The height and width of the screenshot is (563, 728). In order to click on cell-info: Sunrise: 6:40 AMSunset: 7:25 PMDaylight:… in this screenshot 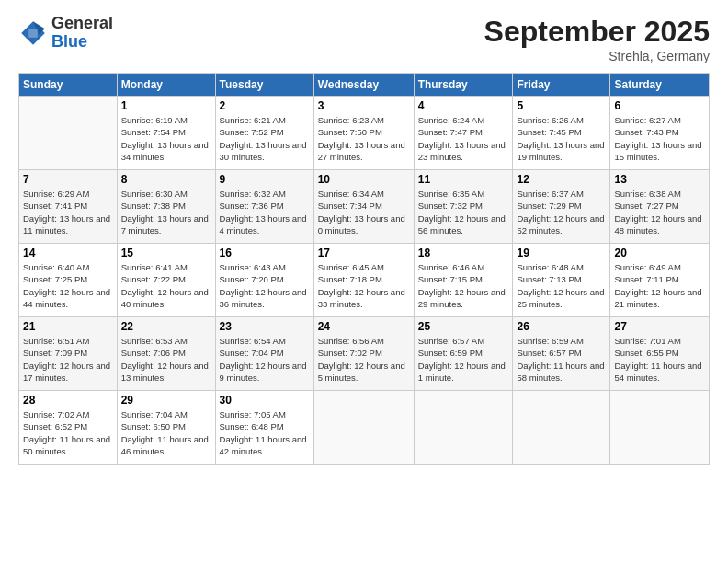, I will do `click(68, 285)`.